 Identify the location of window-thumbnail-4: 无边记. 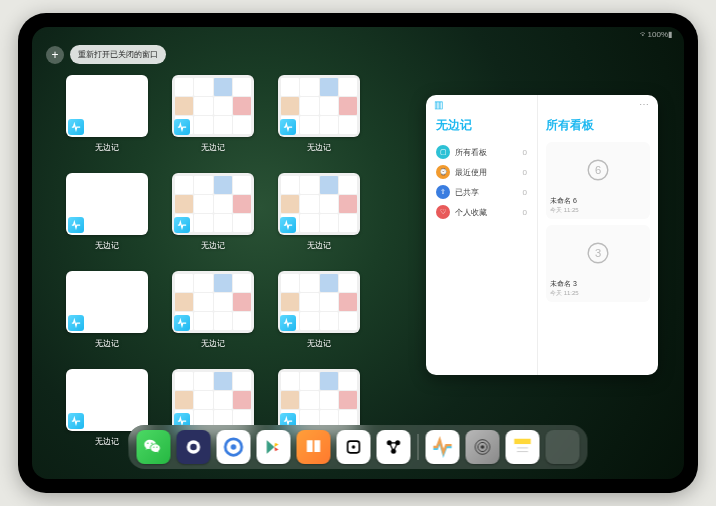
(213, 212).